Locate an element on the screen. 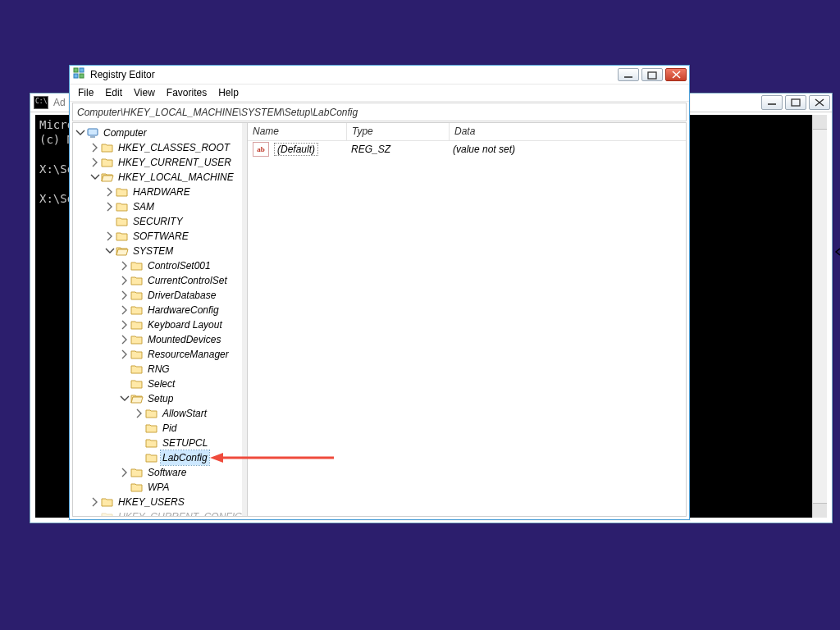  column-type: Type is located at coordinates (399, 131).